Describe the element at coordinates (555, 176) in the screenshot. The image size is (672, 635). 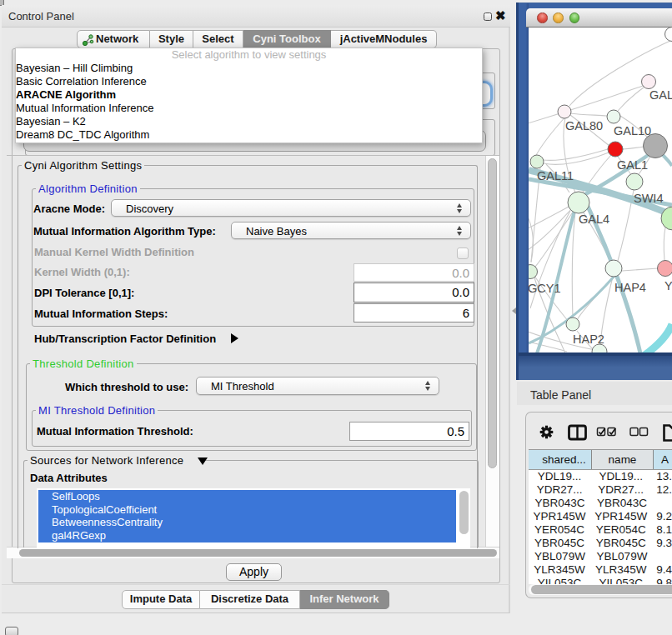
I see `svg-text: GAL11` at that location.